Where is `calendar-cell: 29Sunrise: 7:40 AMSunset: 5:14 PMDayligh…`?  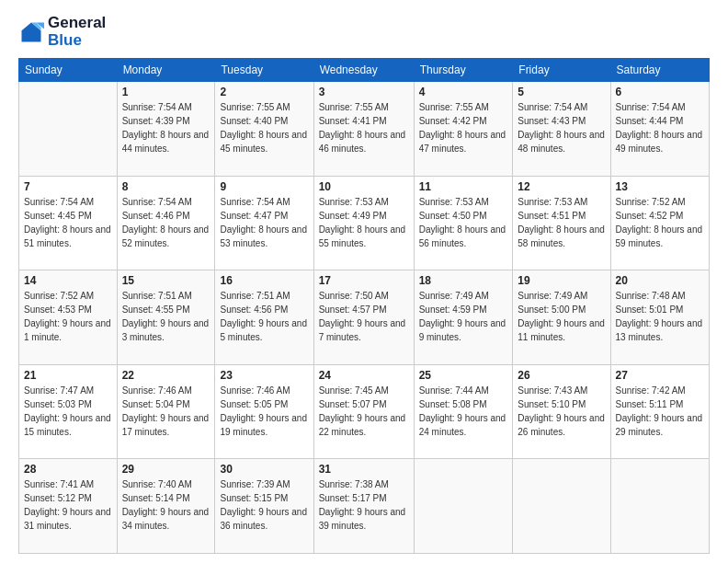 calendar-cell: 29Sunrise: 7:40 AMSunset: 5:14 PMDayligh… is located at coordinates (165, 506).